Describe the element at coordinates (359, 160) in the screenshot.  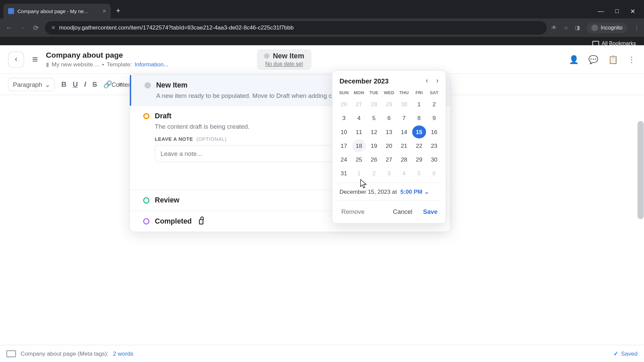
I see `calendar-day: 25` at that location.